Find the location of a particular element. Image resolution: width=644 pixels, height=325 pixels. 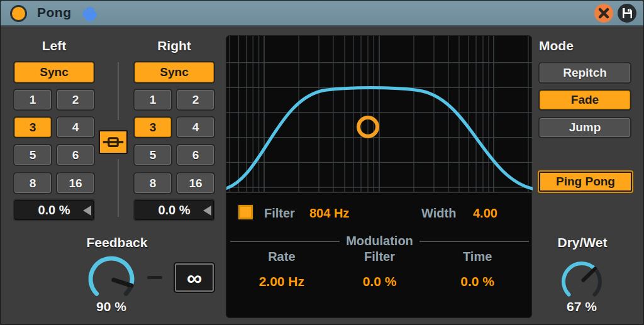

left-beat-8: 8 is located at coordinates (33, 184).